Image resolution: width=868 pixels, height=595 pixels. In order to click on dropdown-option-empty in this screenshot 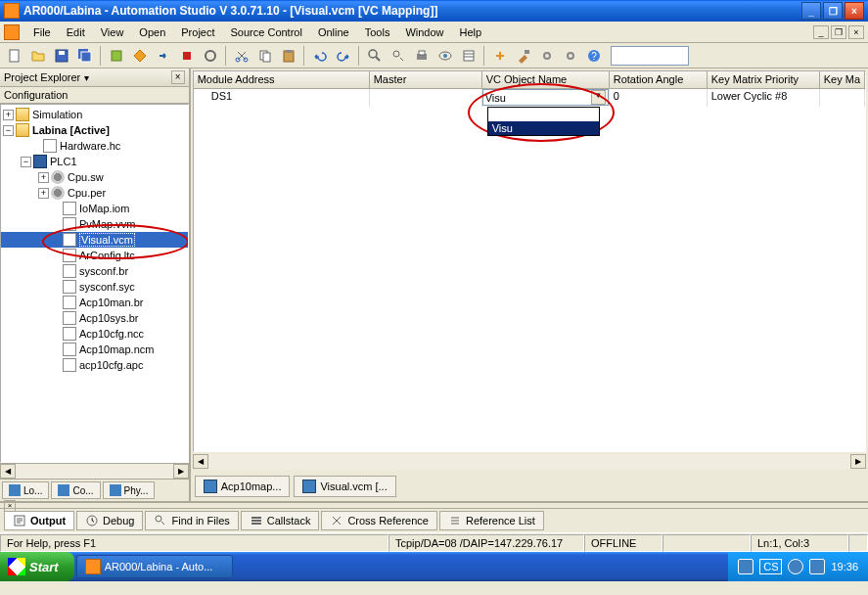, I will do `click(544, 114)`.